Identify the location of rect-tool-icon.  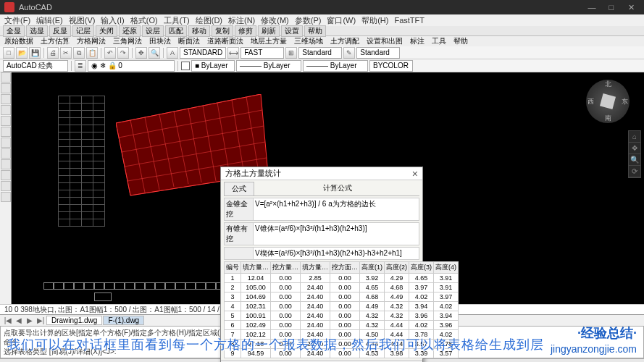
(6, 121).